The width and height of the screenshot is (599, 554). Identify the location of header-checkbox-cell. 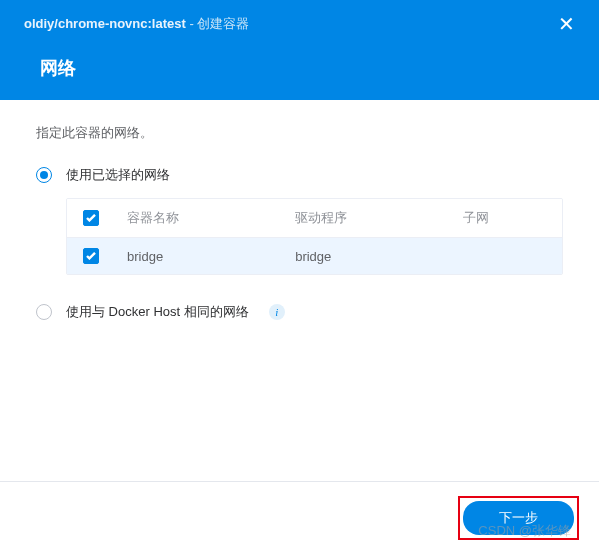
(91, 218).